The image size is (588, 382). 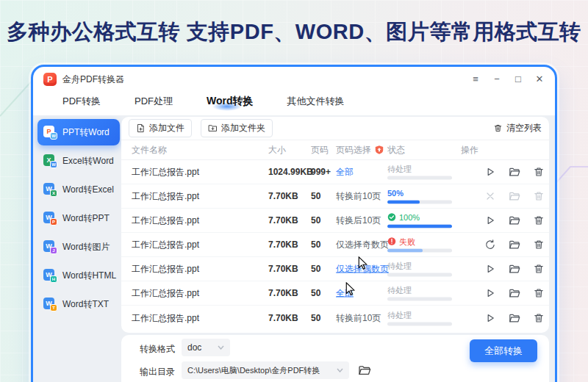 I want to click on banner-title: 多种办公格式互转 支持PDF、WORD、图片等常用格式互转, so click(x=294, y=32).